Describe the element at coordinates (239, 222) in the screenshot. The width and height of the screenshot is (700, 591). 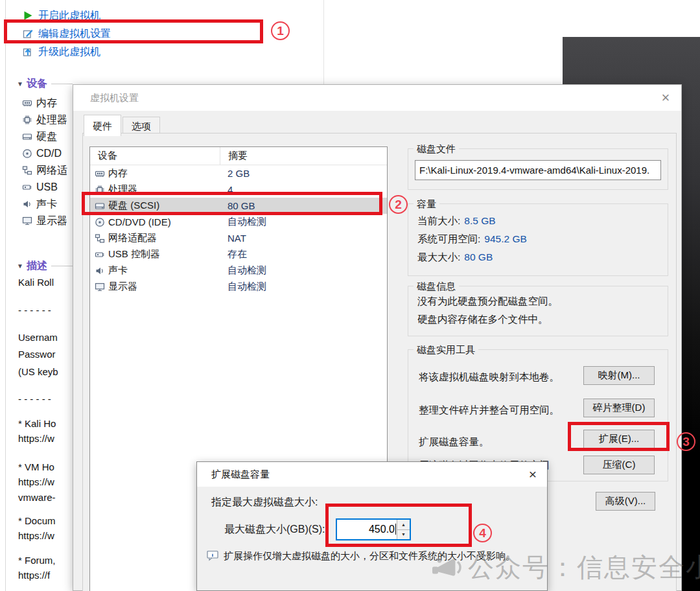
I see `table-row-cd: CD/DVD (IDE) 自动检测` at that location.